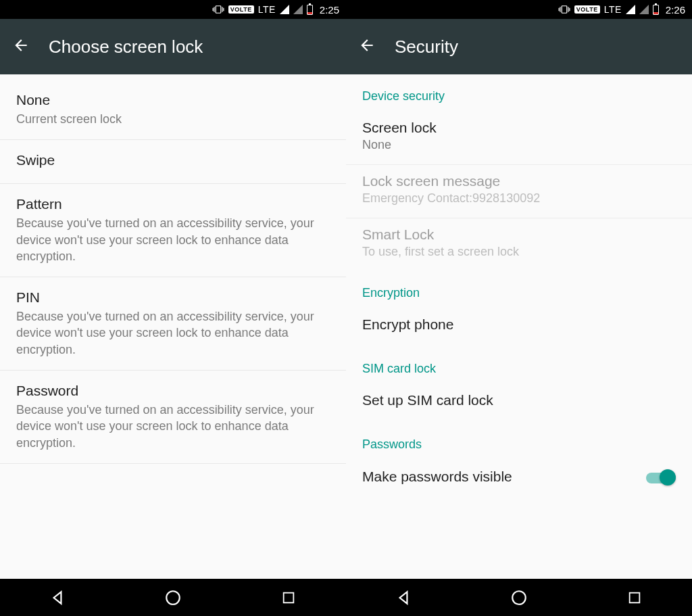 Image resolution: width=692 pixels, height=616 pixels. I want to click on section-device-security: Device security, so click(519, 93).